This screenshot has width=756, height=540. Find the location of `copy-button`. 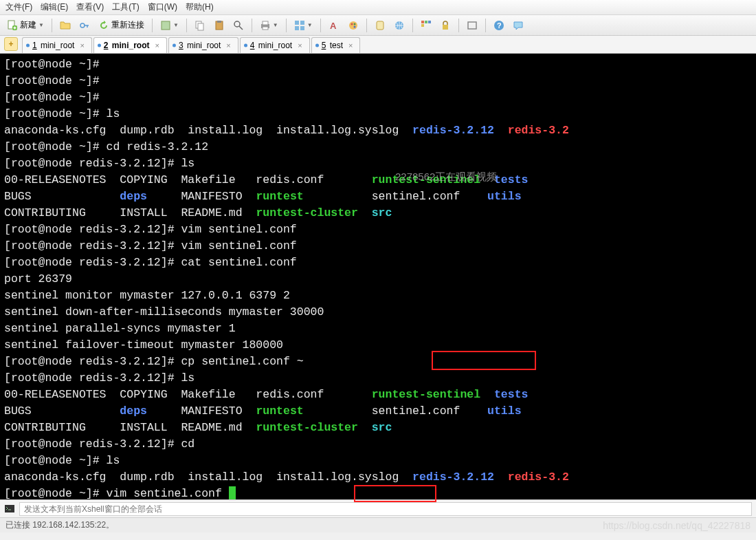

copy-button is located at coordinates (200, 25).